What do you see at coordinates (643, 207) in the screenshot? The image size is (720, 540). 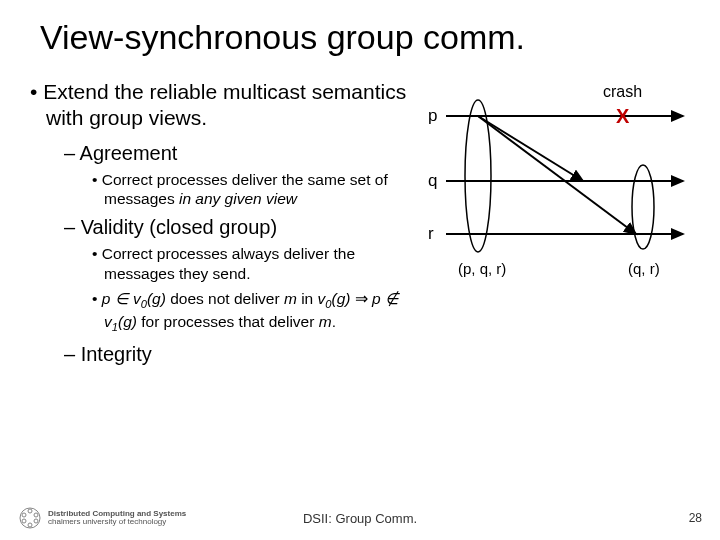 I see `view1-oval` at bounding box center [643, 207].